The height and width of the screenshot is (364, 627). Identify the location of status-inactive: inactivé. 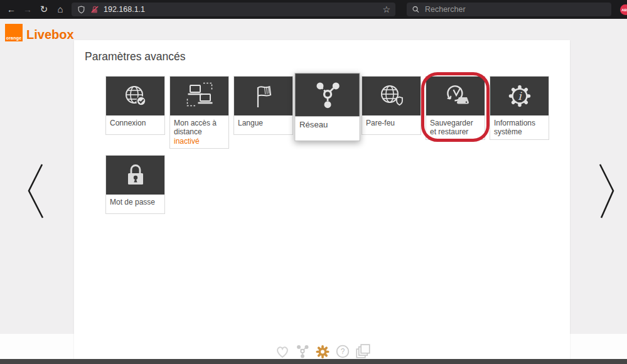
(187, 141).